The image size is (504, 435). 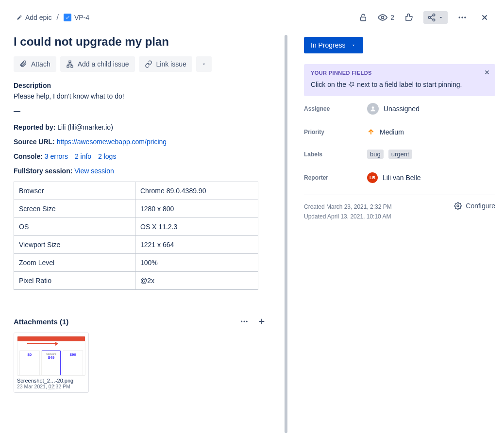 What do you see at coordinates (197, 209) in the screenshot?
I see `env-val: 1280 x 800` at bounding box center [197, 209].